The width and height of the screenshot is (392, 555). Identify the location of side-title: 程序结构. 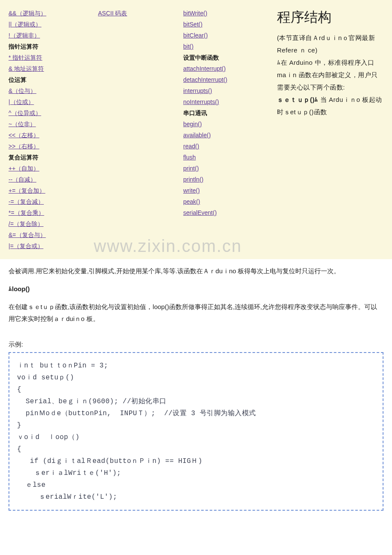
(330, 17).